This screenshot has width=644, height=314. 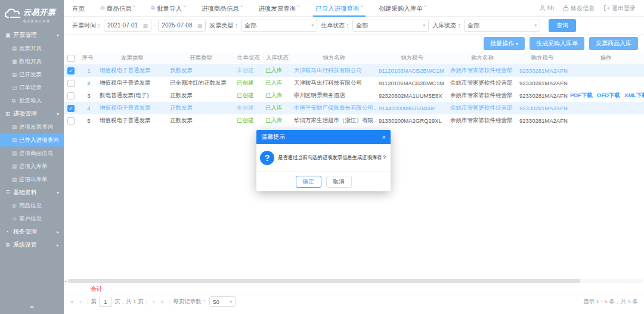 What do you see at coordinates (32, 166) in the screenshot?
I see `sidebar-item-进项入库单: ▤进项入库单` at bounding box center [32, 166].